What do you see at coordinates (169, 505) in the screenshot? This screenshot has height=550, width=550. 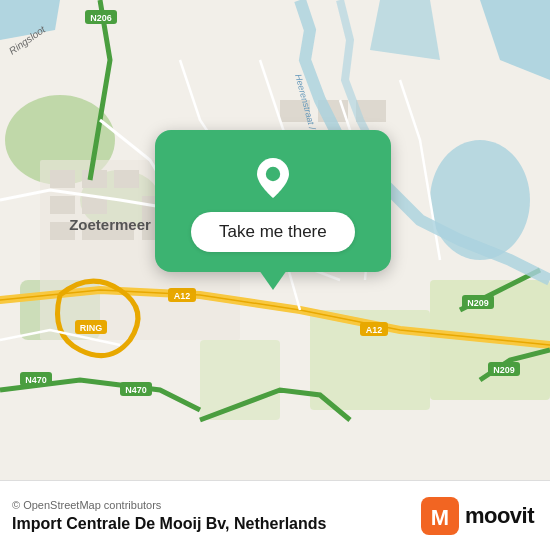 I see `copyright-text: © OpenStreetMap contributors` at bounding box center [169, 505].